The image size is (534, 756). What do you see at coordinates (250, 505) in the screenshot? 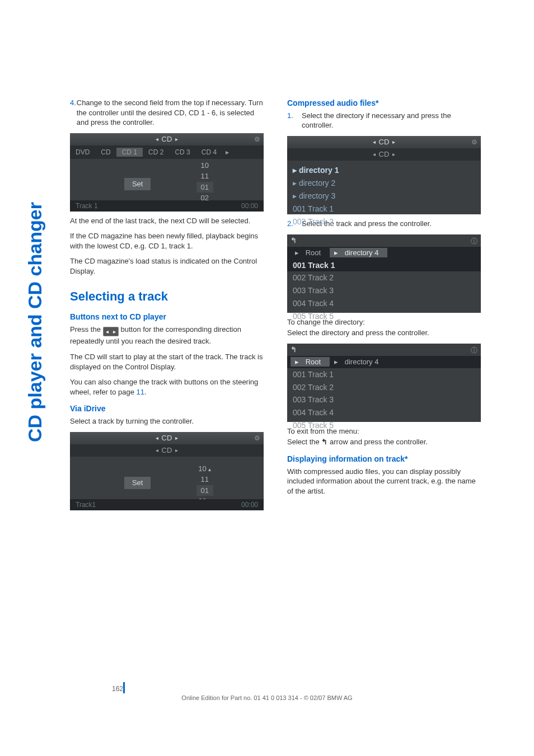
I see `ss2-time: 00:00` at bounding box center [250, 505].